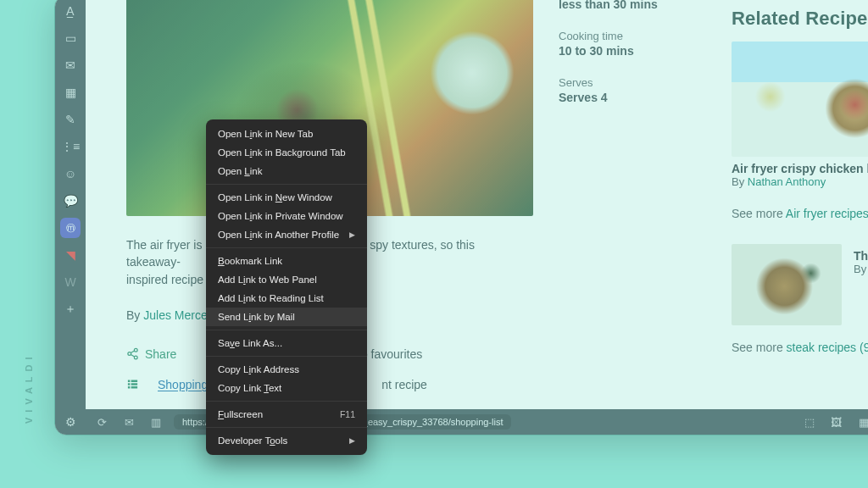 The width and height of the screenshot is (868, 488). I want to click on context-menu-item-label: Add Link to Web Panel, so click(268, 280).